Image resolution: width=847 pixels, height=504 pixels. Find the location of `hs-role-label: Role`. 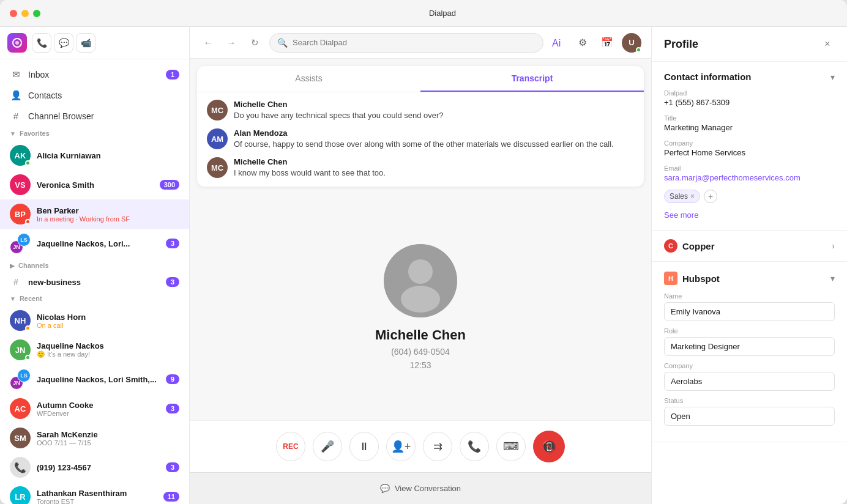

hs-role-label: Role is located at coordinates (749, 331).